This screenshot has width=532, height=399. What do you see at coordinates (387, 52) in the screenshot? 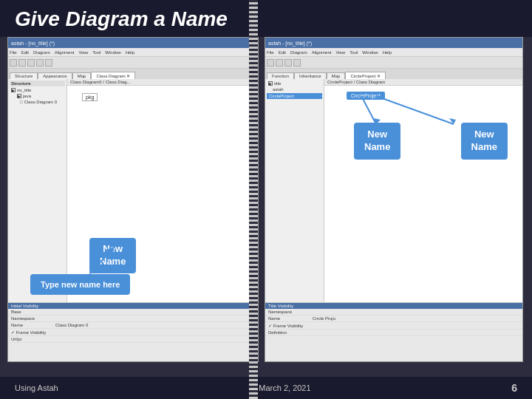
I see `right-menu-help: Help` at bounding box center [387, 52].